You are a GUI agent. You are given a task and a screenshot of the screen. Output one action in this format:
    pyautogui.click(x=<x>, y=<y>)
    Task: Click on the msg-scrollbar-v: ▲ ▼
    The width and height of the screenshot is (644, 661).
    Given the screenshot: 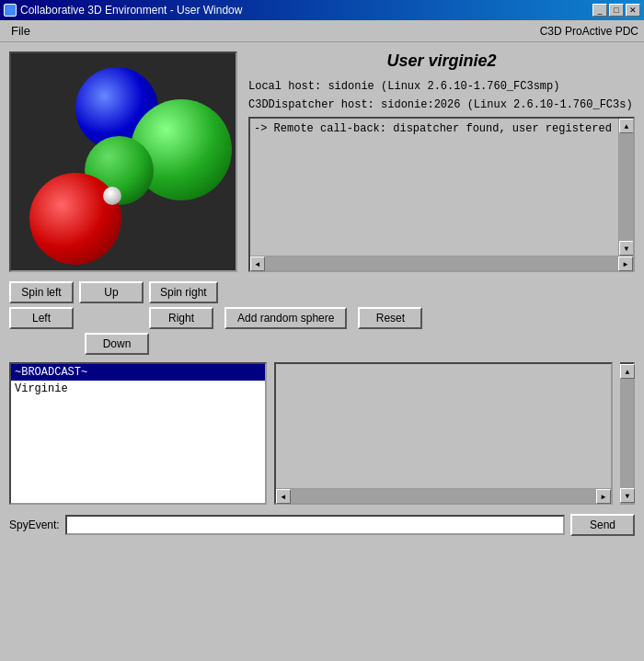 What is the action you would take?
    pyautogui.click(x=627, y=434)
    